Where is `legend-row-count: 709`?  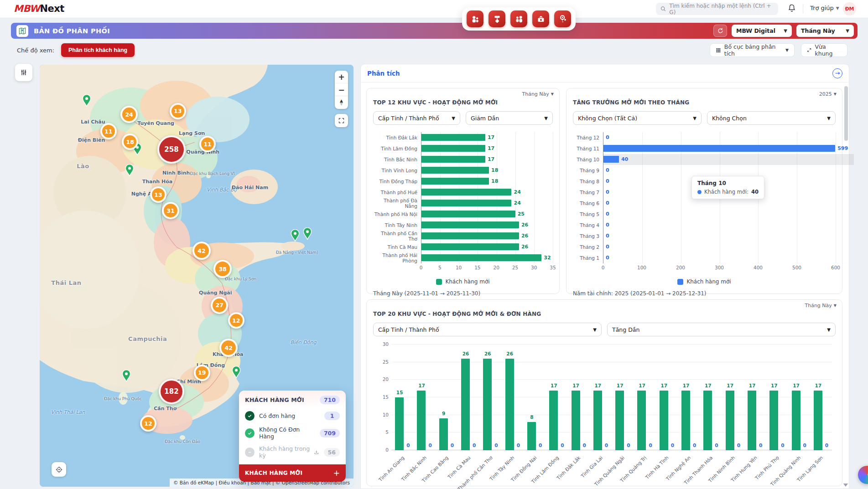 legend-row-count: 709 is located at coordinates (330, 433).